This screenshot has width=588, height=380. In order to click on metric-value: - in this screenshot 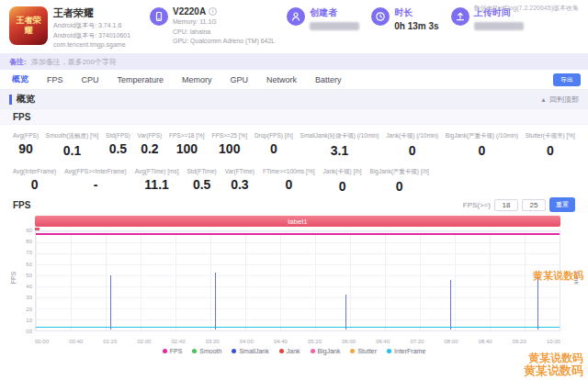, I will do `click(96, 184)`.